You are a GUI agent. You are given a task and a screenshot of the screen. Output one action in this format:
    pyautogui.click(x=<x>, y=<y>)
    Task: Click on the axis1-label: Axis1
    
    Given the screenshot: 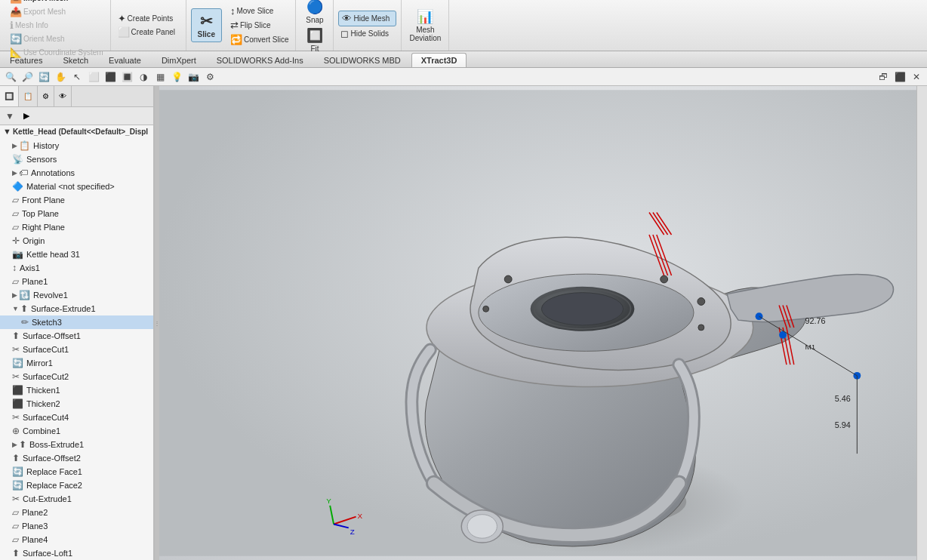 What is the action you would take?
    pyautogui.click(x=30, y=268)
    